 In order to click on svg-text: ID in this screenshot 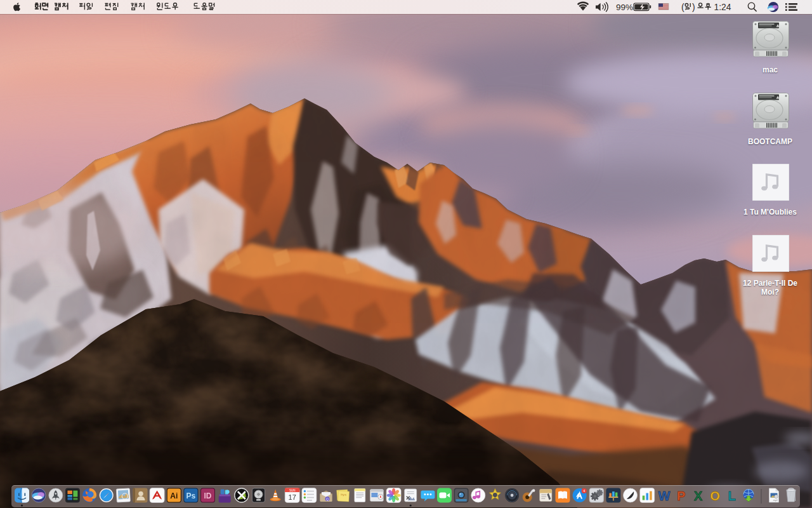, I will do `click(208, 496)`.